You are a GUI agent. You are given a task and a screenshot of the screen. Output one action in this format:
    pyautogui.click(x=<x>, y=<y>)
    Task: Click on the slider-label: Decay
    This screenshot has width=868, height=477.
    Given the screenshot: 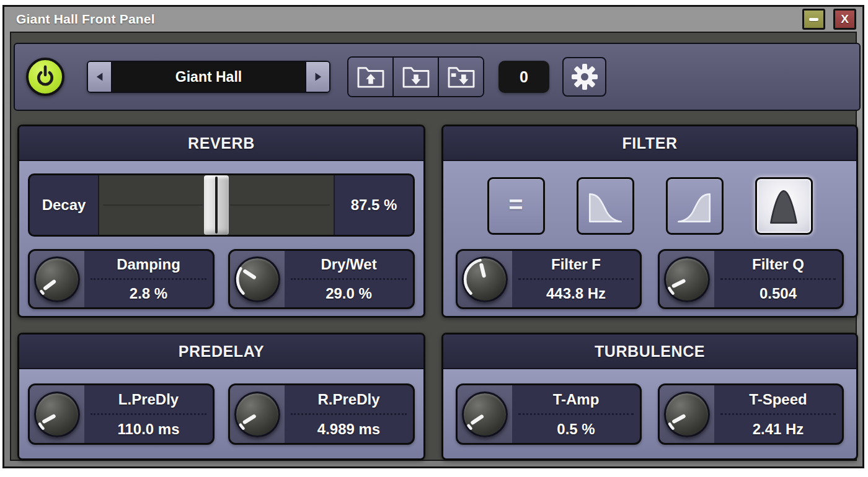 What is the action you would take?
    pyautogui.click(x=64, y=205)
    